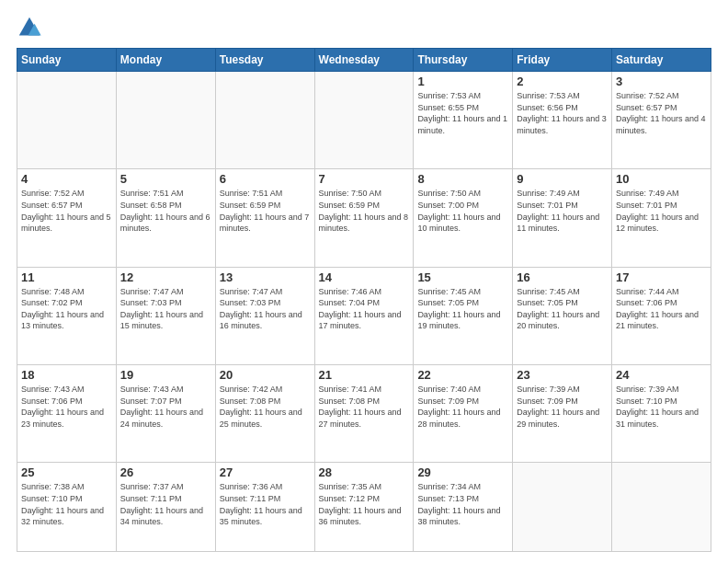 This screenshot has width=728, height=563. I want to click on calendar-cell: 18Sunrise: 7:43 AM Sunset: 7:06 PM Dayli…, so click(67, 413).